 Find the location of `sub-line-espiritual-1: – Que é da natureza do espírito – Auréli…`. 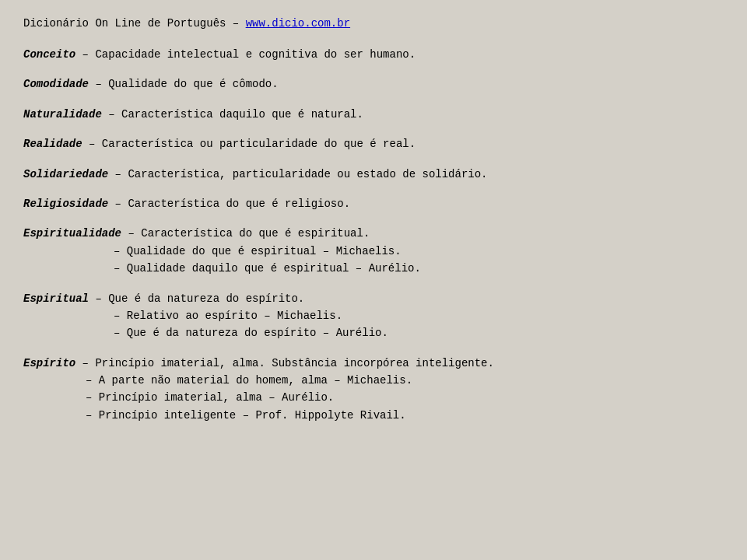

sub-line-espiritual-1: – Que é da natureza do espírito – Auréli… is located at coordinates (374, 333).